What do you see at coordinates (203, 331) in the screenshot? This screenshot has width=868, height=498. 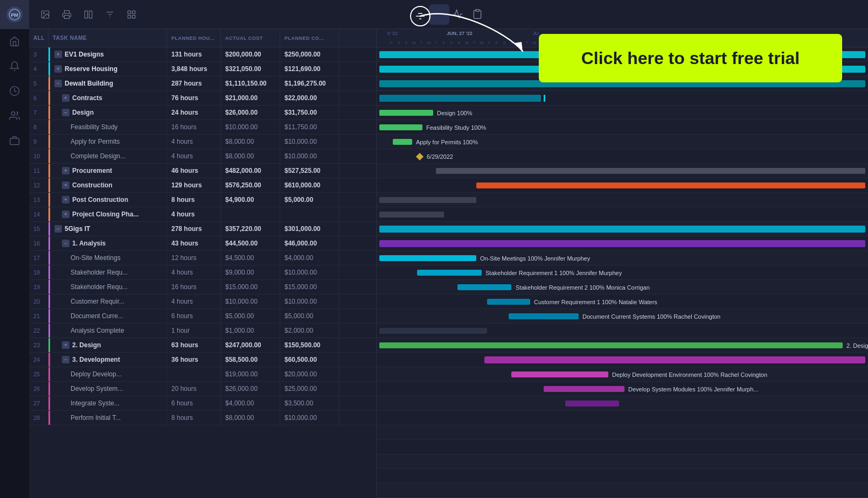 I see `table-row: 22 Analysis Complete 1 hour $1,000.00 $2…` at bounding box center [203, 331].